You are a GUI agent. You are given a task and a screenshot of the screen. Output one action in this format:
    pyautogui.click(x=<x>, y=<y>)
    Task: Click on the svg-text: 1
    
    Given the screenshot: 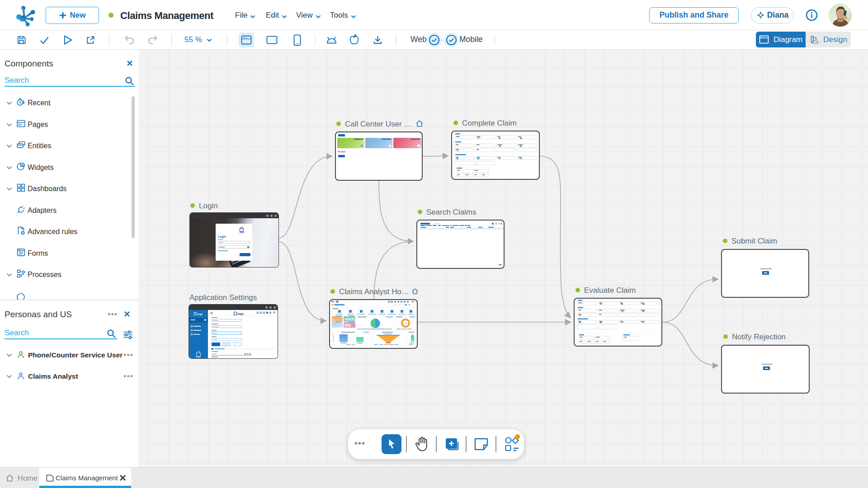 What is the action you would take?
    pyautogui.click(x=334, y=325)
    